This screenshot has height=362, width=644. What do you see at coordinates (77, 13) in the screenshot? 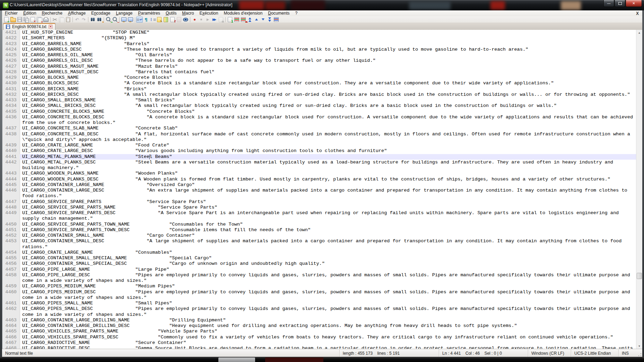
I see `menu-item: Affichage` at bounding box center [77, 13].